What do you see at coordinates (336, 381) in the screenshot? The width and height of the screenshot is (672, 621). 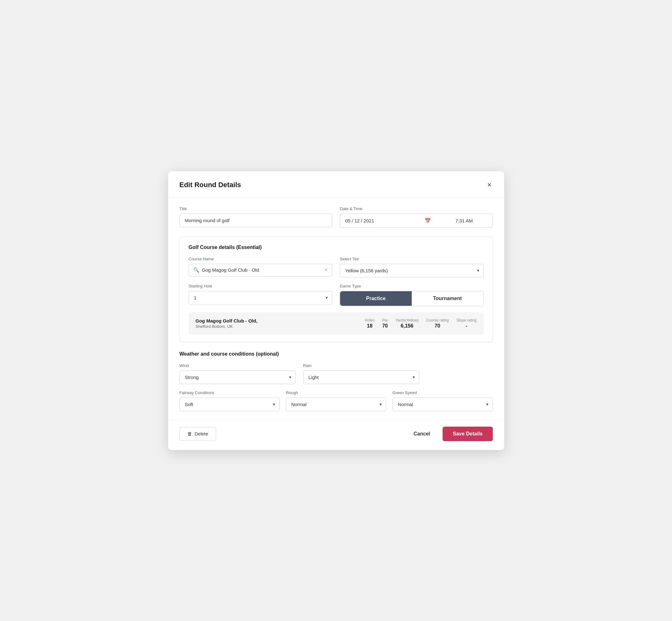 I see `weather-section: Weather and course conditions (optional)…` at bounding box center [336, 381].